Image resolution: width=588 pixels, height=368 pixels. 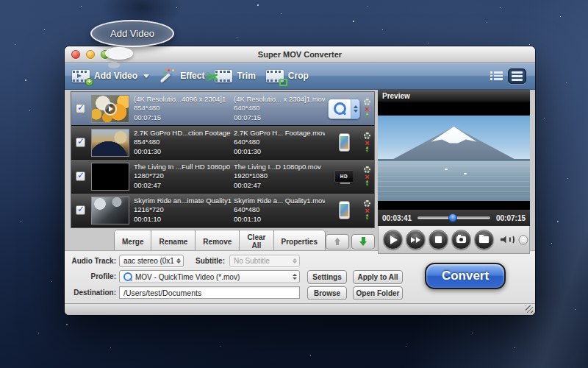 I want to click on crop-button: Crop, so click(x=287, y=77).